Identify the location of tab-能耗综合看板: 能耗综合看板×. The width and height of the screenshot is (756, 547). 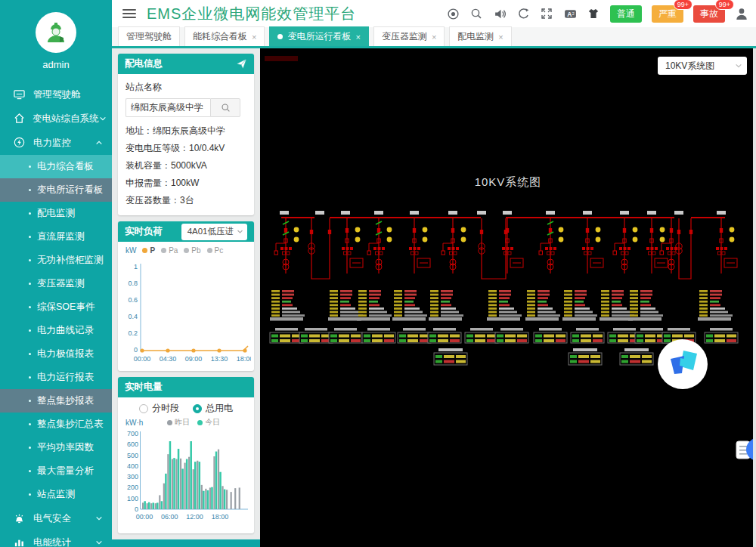
(225, 36).